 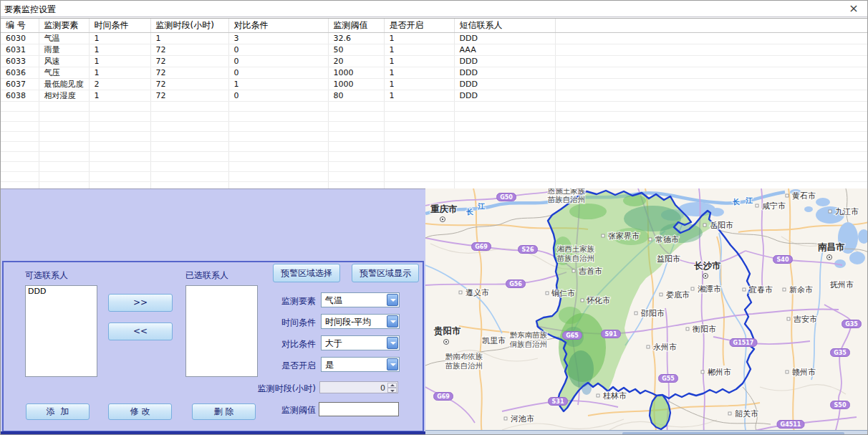 What do you see at coordinates (57, 411) in the screenshot?
I see `add-button: 添 加` at bounding box center [57, 411].